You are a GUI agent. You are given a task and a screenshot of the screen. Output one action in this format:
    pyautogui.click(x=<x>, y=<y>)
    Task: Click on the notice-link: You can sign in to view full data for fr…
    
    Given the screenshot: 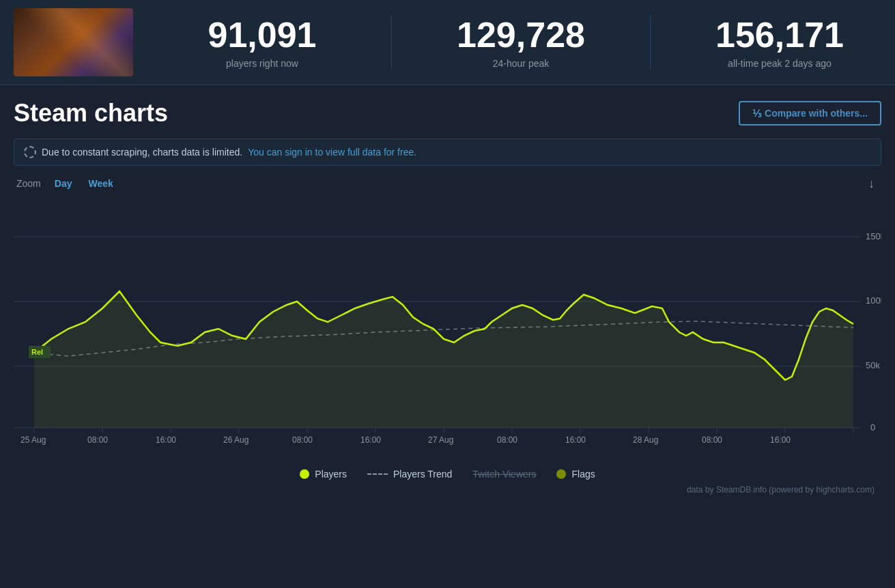 What is the action you would take?
    pyautogui.click(x=332, y=152)
    